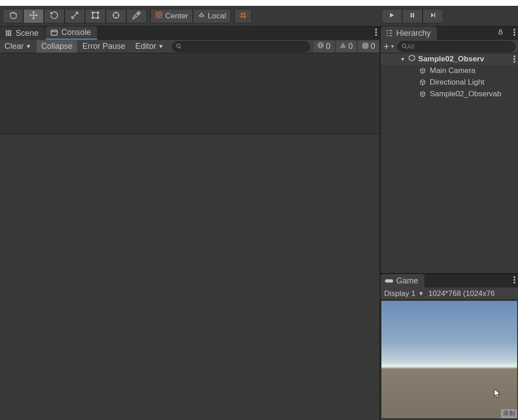 The width and height of the screenshot is (518, 420). I want to click on tab-scene: Scene, so click(22, 33).